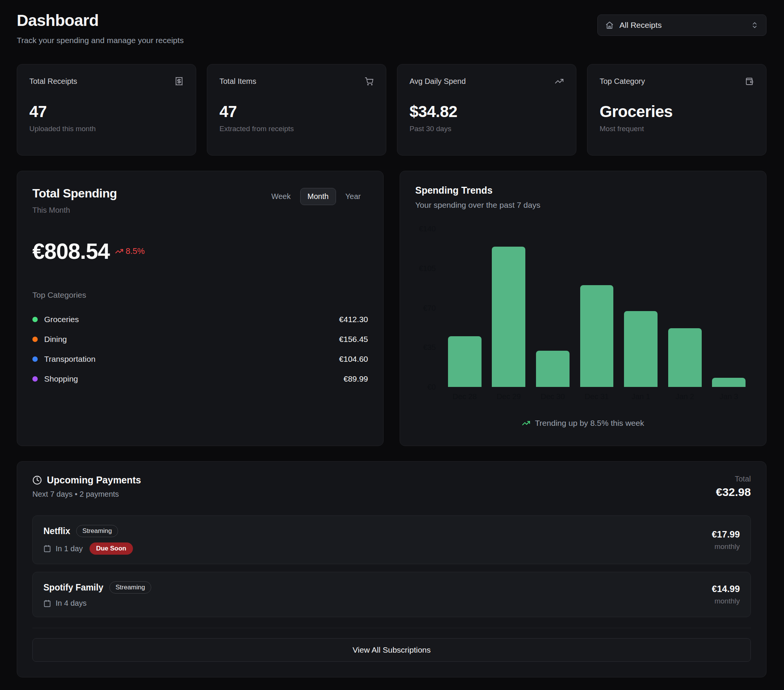 The image size is (784, 690). Describe the element at coordinates (432, 387) in the screenshot. I see `y-tick-label: €0` at that location.